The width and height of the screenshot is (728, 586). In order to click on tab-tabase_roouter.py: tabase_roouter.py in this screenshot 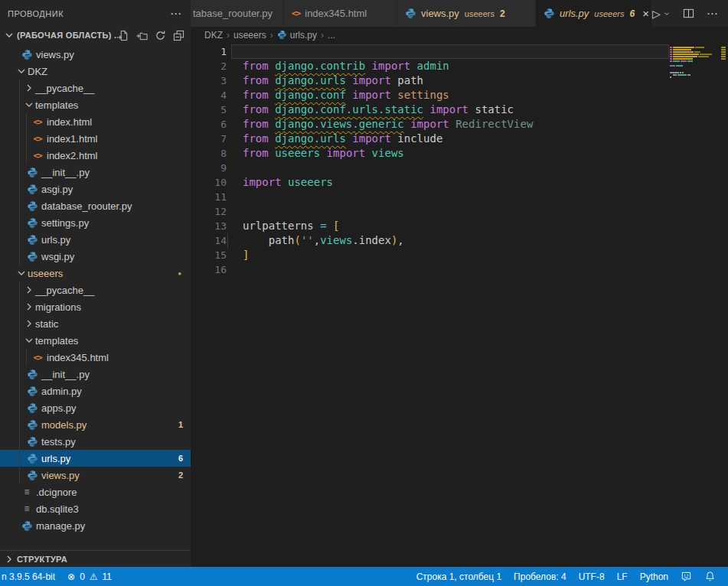, I will do `click(237, 14)`.